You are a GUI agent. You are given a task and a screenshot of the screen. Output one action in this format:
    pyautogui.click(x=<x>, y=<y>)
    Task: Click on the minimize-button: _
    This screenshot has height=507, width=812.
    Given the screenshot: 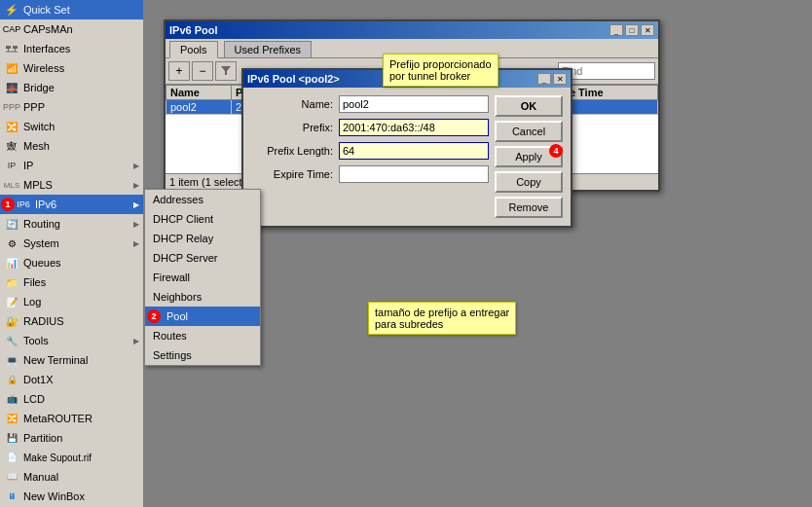 What is the action you would take?
    pyautogui.click(x=616, y=30)
    